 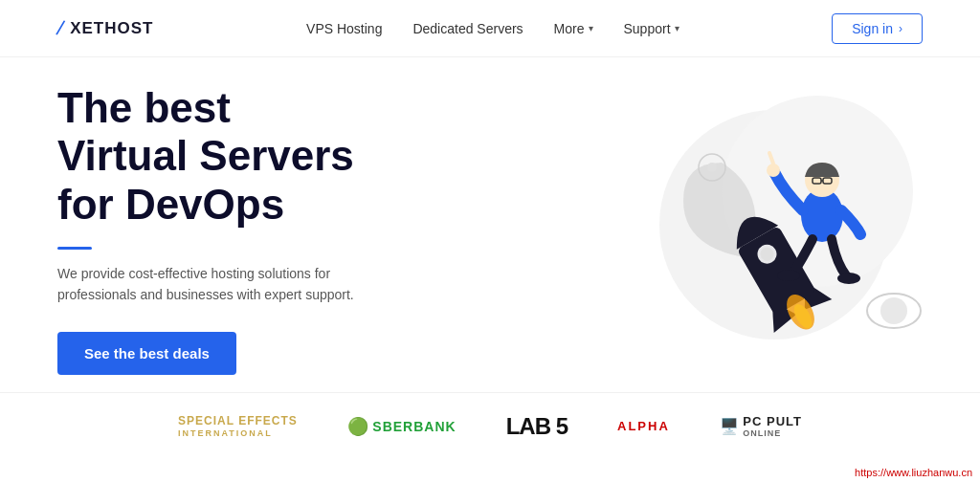 I want to click on nav-support-dropdown: Support ▾, so click(x=652, y=29).